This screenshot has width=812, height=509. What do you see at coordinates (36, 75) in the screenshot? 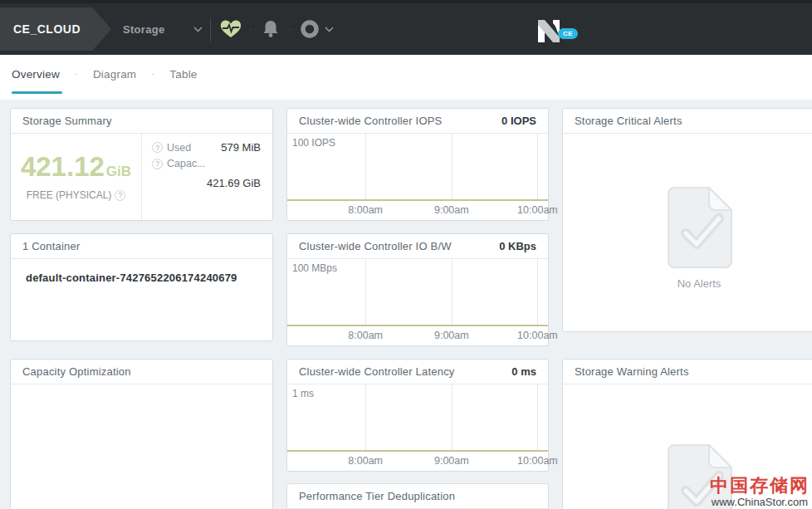
I see `tab-overview: Overview` at bounding box center [36, 75].